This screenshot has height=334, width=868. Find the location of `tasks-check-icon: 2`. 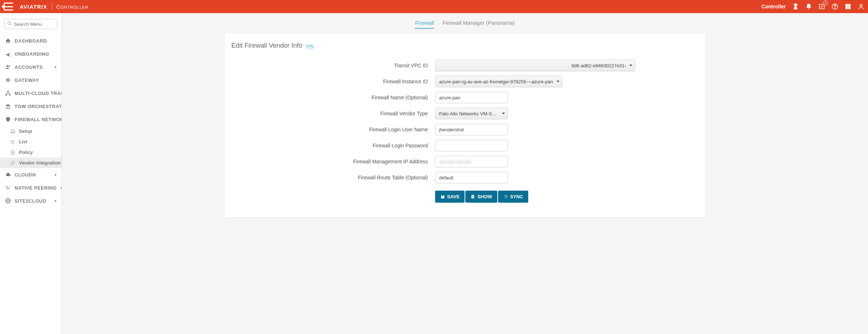

tasks-check-icon: 2 is located at coordinates (822, 7).